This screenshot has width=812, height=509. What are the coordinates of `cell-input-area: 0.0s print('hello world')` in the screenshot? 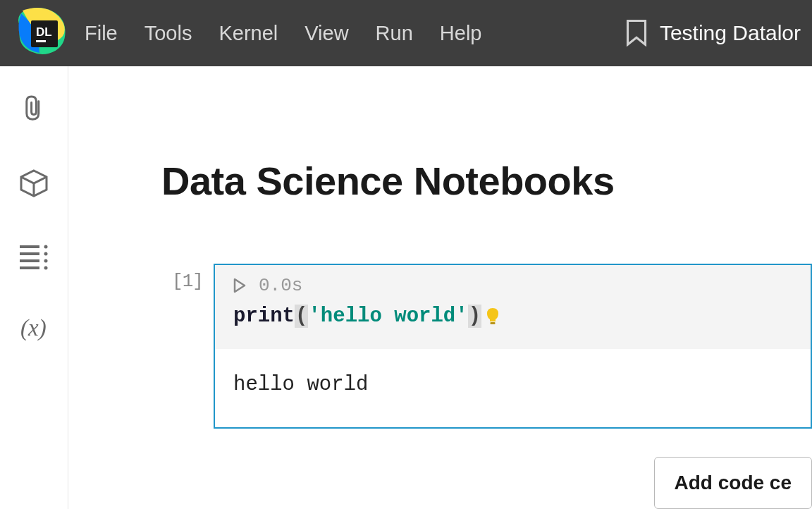 It's located at (513, 307).